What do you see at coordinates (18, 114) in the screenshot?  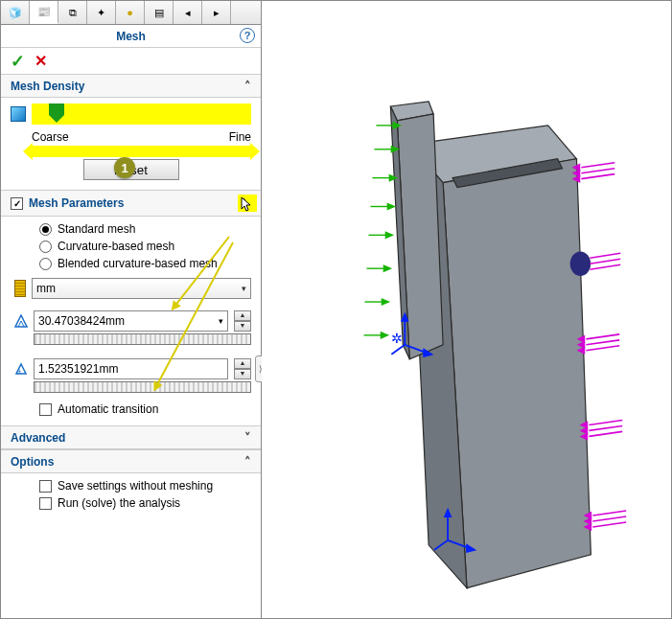 I see `mesh-icon` at bounding box center [18, 114].